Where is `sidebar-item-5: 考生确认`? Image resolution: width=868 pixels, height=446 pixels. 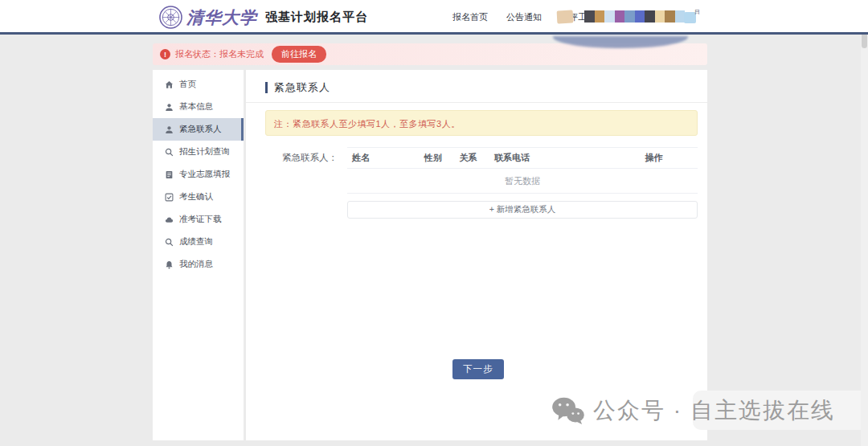 sidebar-item-5: 考生确认 is located at coordinates (198, 197).